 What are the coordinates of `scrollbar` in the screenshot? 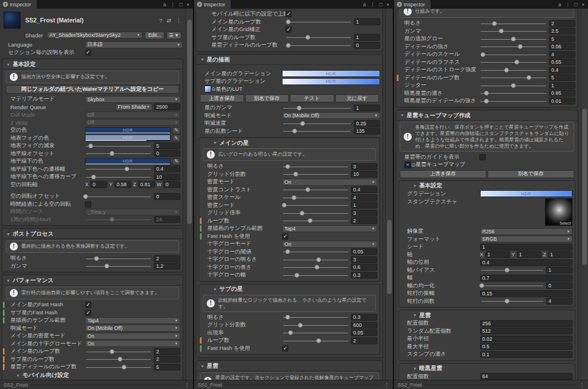 It's located at (189, 194).